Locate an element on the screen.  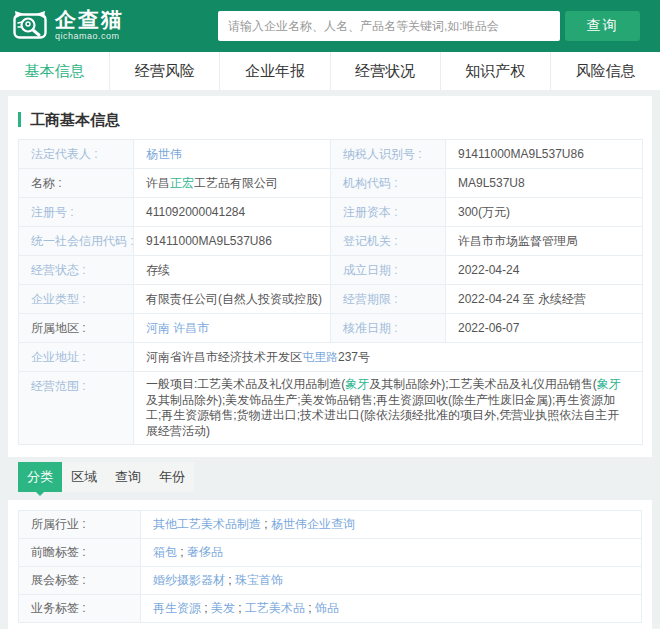
org-code-label: 机构代码 : is located at coordinates (388, 184).